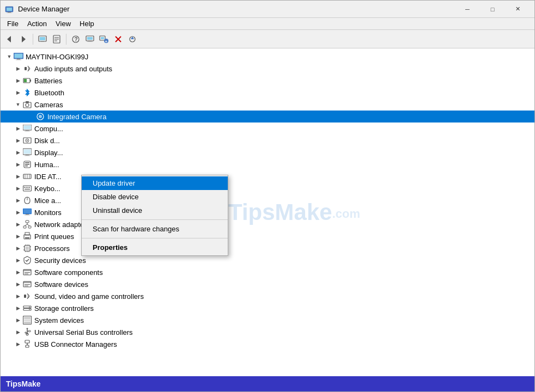  Describe the element at coordinates (9, 39) in the screenshot. I see `back-button` at that location.